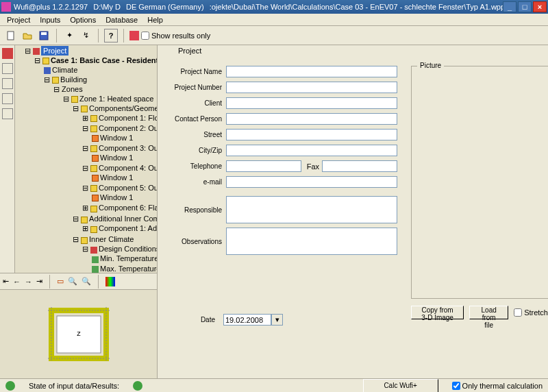 Image resolution: width=548 pixels, height=392 pixels. What do you see at coordinates (16, 282) in the screenshot?
I see `nav-prev-icon: ←` at bounding box center [16, 282].